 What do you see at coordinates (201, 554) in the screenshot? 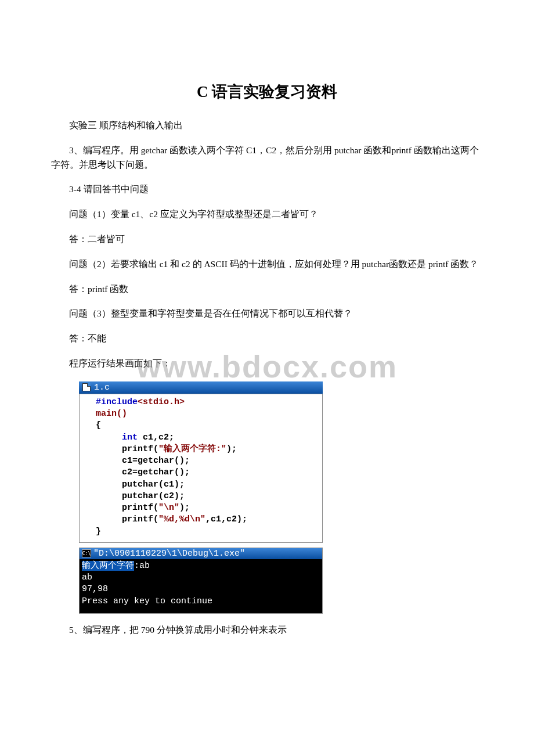
I see `console-titlebar: C:\ "D:\0901110229\1\Debug\1.exe"` at bounding box center [201, 554].